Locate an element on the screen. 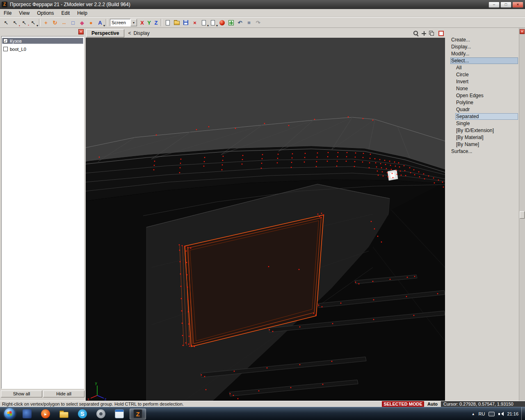 The image size is (525, 420). select-circle-icon: ↖▪ is located at coordinates (15, 23).